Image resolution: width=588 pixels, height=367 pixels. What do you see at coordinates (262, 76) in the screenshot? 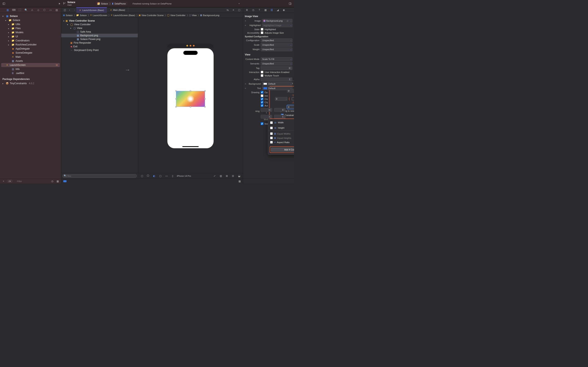
I see `multiple-touch-checkbox` at bounding box center [262, 76].